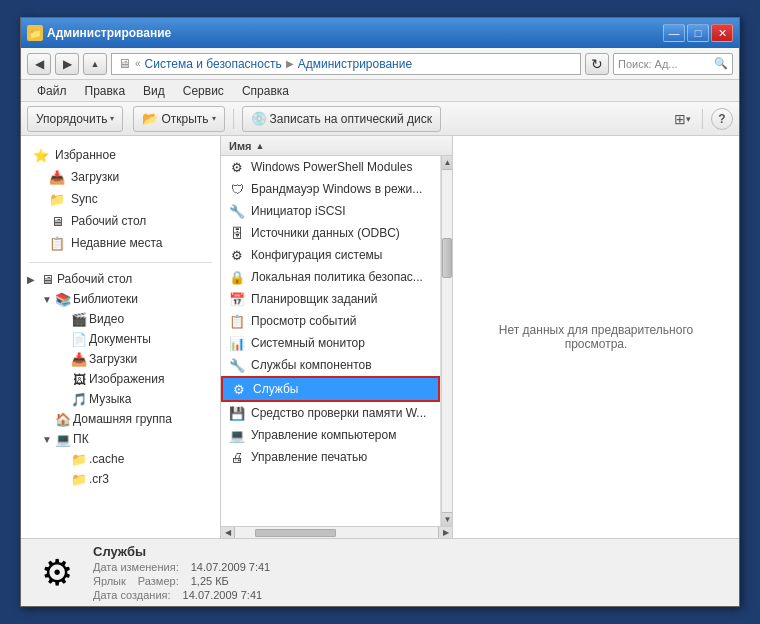  I want to click on sidebar-tree-dl: 📥 Загрузки, so click(120, 359).